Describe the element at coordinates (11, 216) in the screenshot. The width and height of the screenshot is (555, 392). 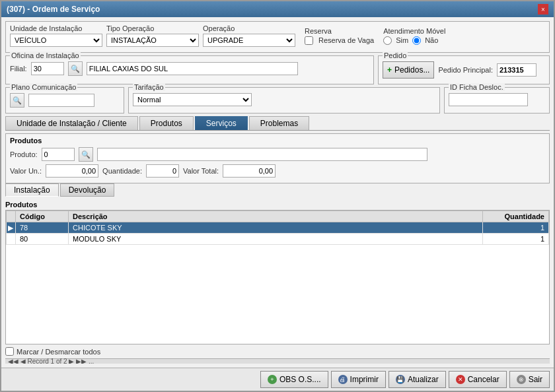
I see `col-arrow` at that location.